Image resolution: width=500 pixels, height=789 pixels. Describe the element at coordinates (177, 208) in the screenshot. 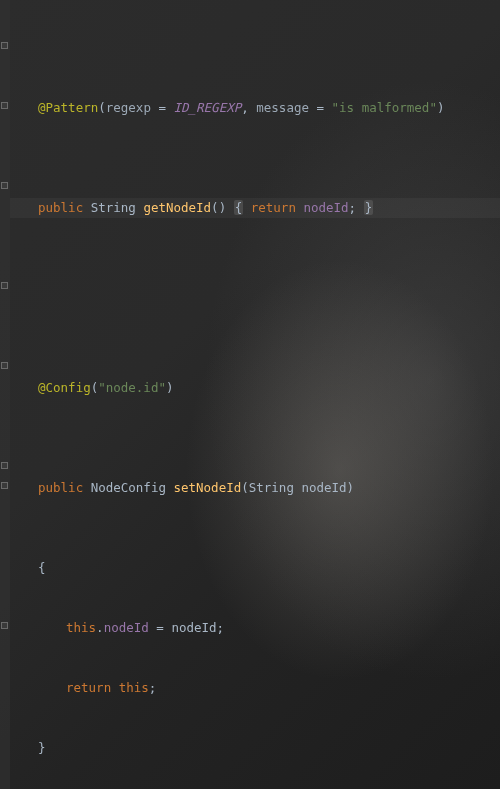

I see `method-name: getNodeId` at that location.